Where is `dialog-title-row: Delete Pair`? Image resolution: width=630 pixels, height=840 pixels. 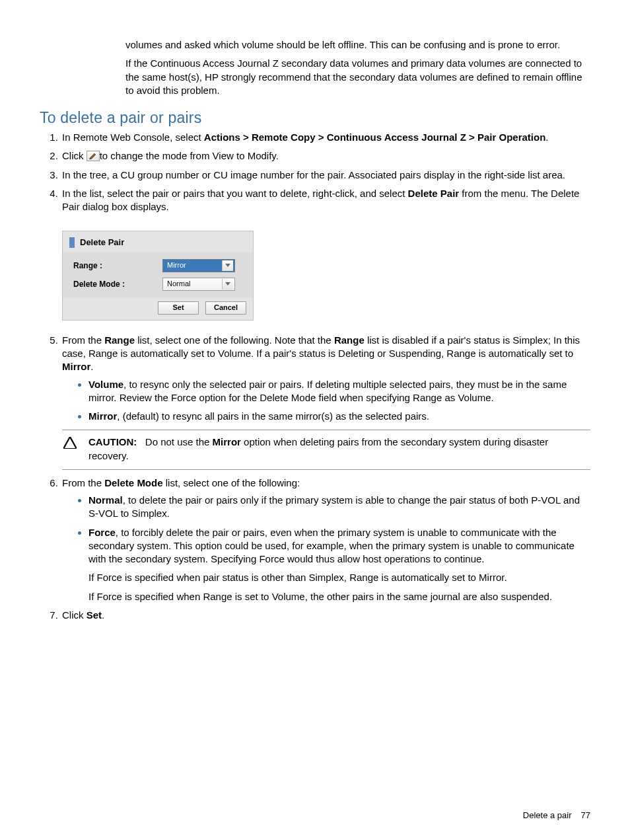
dialog-title-row: Delete Pair is located at coordinates (158, 242).